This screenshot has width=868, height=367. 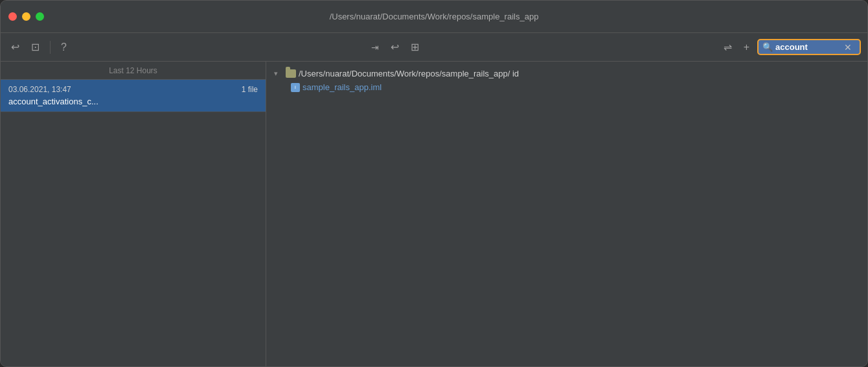 What do you see at coordinates (375, 47) in the screenshot?
I see `pin-icon: ⇥` at bounding box center [375, 47].